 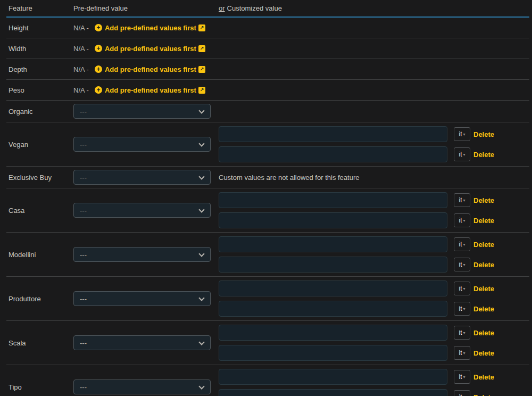 I want to click on feature-name-label: Scala, so click(x=17, y=343).